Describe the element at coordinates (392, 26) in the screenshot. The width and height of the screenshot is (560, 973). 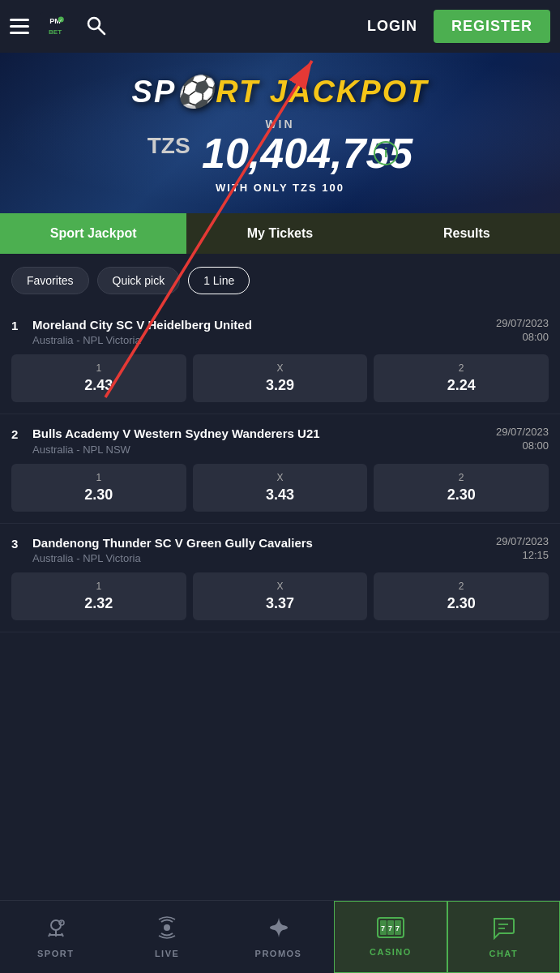
I see `login-button: LOGIN` at that location.